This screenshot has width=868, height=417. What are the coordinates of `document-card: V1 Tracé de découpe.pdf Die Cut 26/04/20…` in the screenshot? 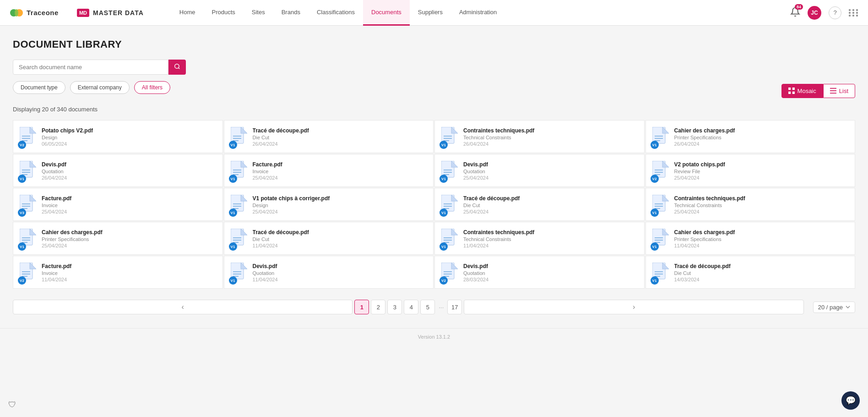 It's located at (329, 137).